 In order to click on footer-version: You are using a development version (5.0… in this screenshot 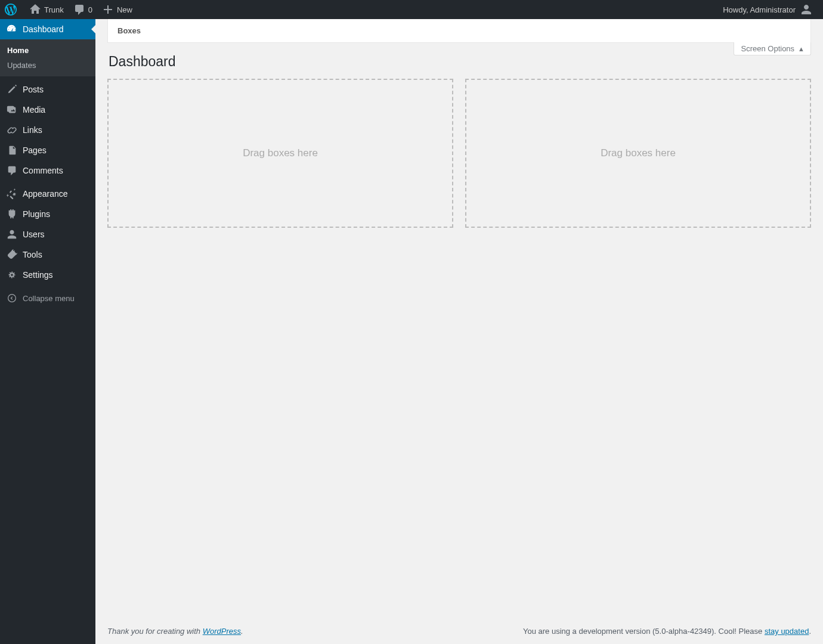, I will do `click(667, 631)`.